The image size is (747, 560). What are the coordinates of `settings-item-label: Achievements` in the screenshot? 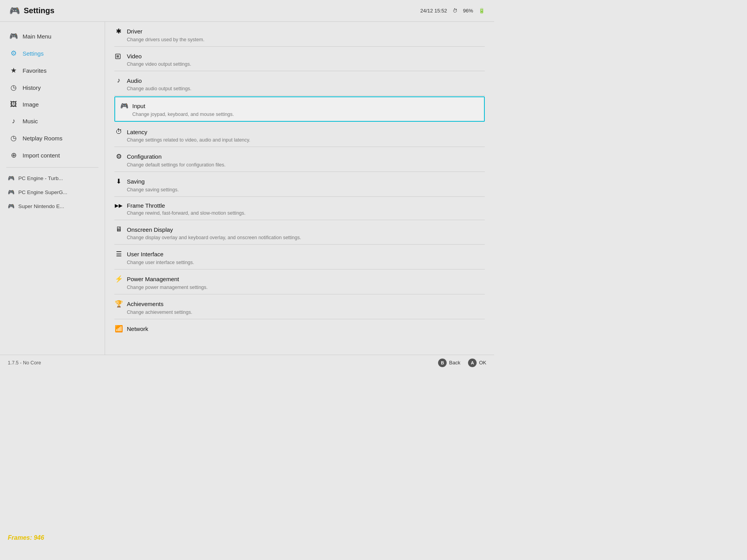 It's located at (145, 304).